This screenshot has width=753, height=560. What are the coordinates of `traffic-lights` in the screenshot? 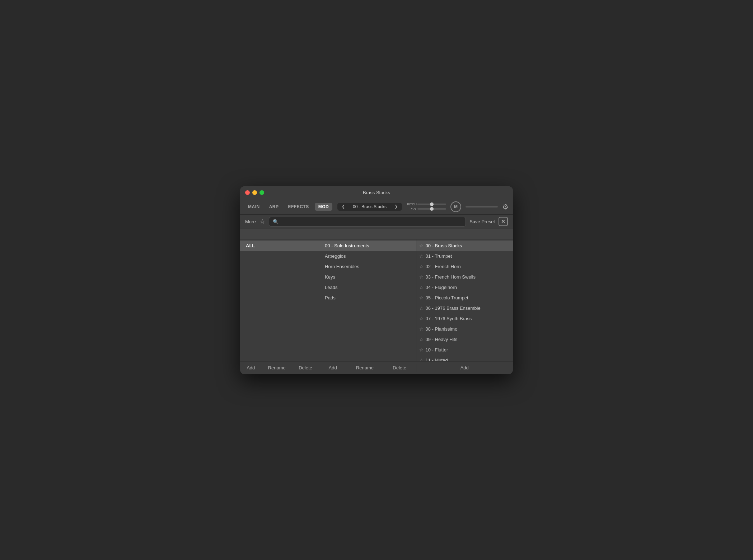 It's located at (255, 192).